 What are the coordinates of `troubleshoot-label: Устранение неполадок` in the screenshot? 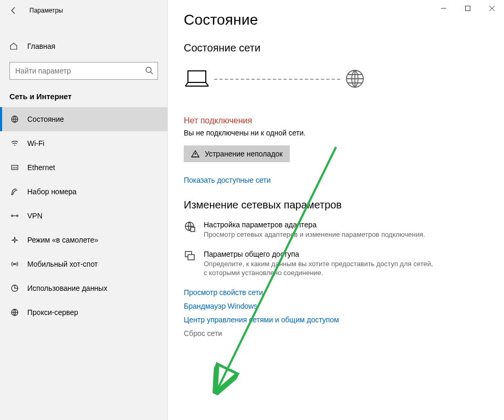 It's located at (244, 154).